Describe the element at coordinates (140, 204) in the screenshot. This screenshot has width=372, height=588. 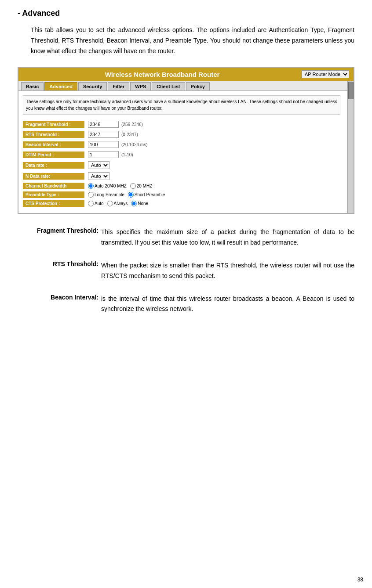
I see `cts-none-label: None` at that location.